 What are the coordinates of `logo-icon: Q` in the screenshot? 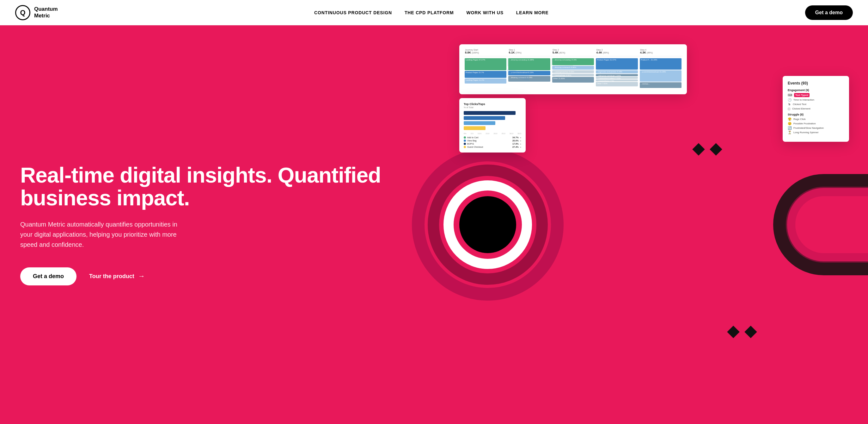 It's located at (23, 13).